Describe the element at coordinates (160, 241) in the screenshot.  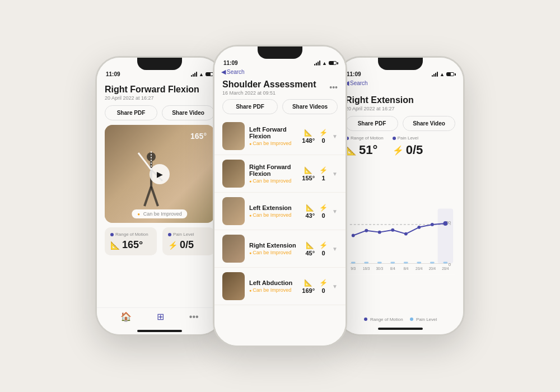
I see `metrics-row-left: Range of Motion 📐 165° Pain Level` at that location.